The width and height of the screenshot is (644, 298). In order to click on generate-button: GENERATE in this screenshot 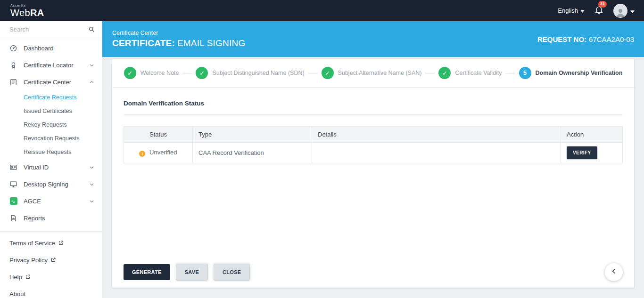, I will do `click(147, 272)`.